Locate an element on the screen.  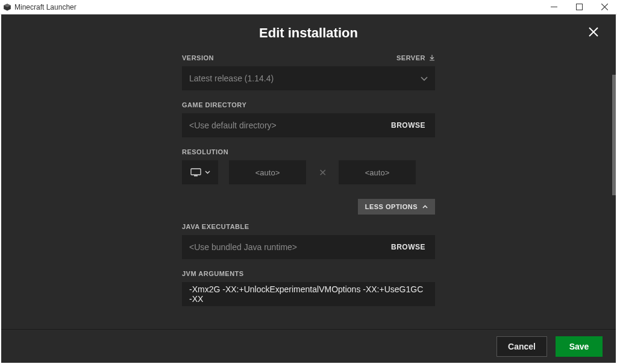
server-link: SERVER is located at coordinates (416, 58).